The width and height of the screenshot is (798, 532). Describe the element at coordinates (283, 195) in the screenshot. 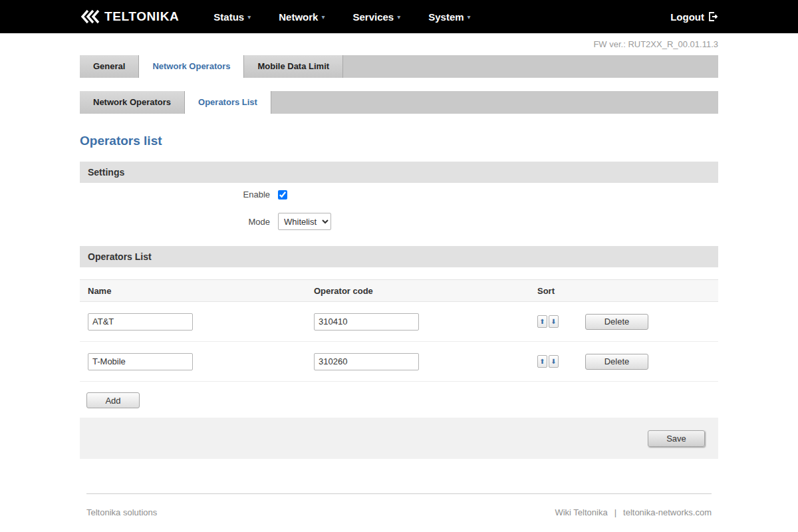

I see `enable-checkbox` at that location.